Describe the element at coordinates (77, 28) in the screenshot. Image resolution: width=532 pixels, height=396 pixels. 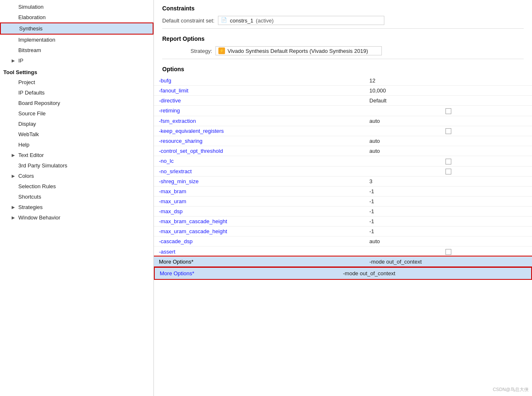
I see `sidebar-item-synthesis: Synthesis` at that location.